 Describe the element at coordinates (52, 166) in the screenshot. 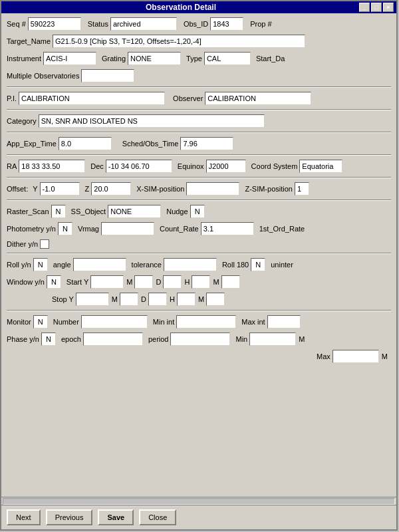

I see `ra-input` at that location.